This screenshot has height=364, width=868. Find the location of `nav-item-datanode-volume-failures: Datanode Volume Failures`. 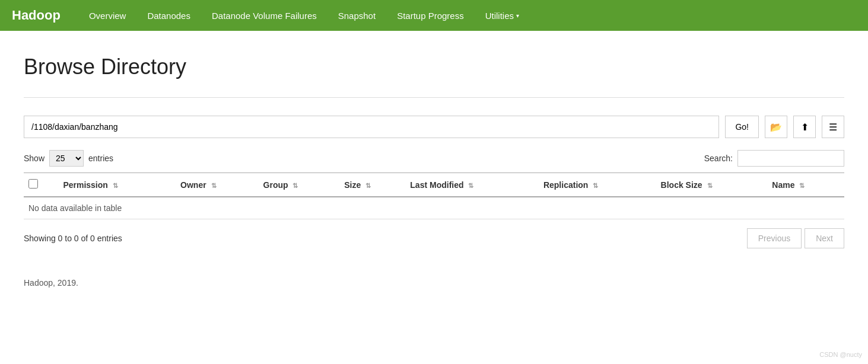

nav-item-datanode-volume-failures: Datanode Volume Failures is located at coordinates (265, 15).